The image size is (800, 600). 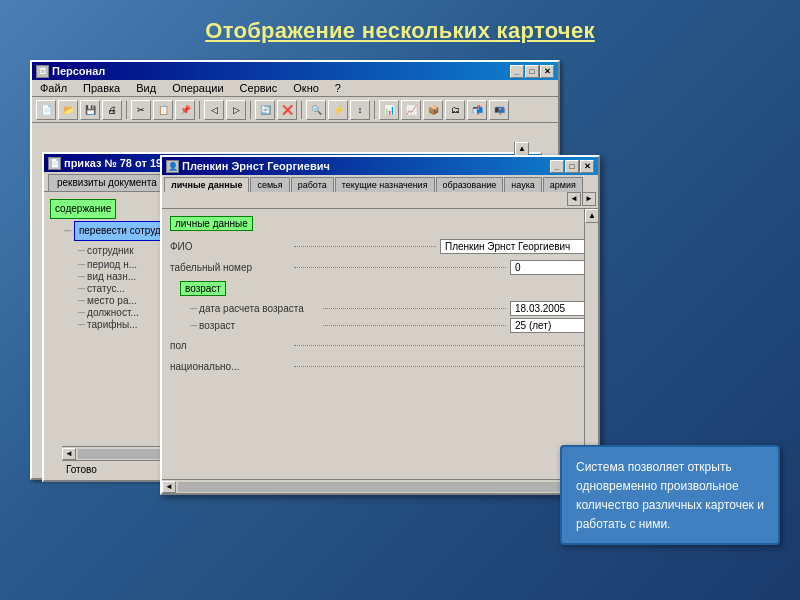 What do you see at coordinates (248, 166) in the screenshot?
I see `card-titlebar-left: 👤 Пленкин Эрнст Георгиевич` at bounding box center [248, 166].